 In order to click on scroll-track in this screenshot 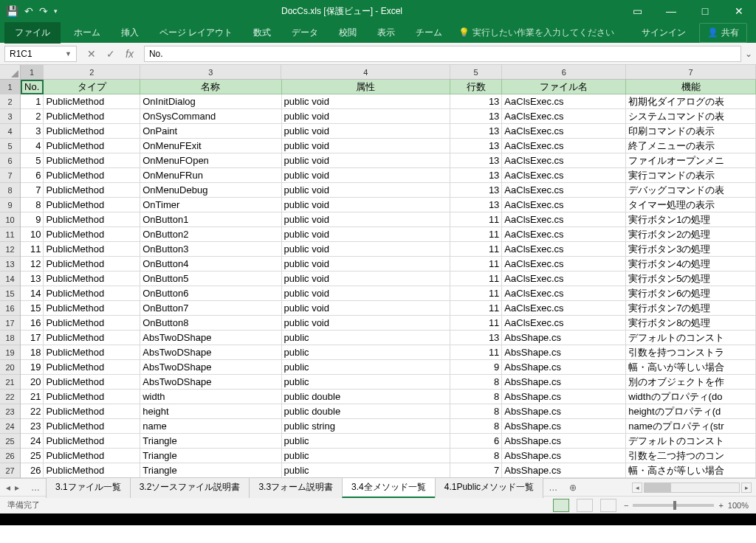, I will do `click(692, 488)`.